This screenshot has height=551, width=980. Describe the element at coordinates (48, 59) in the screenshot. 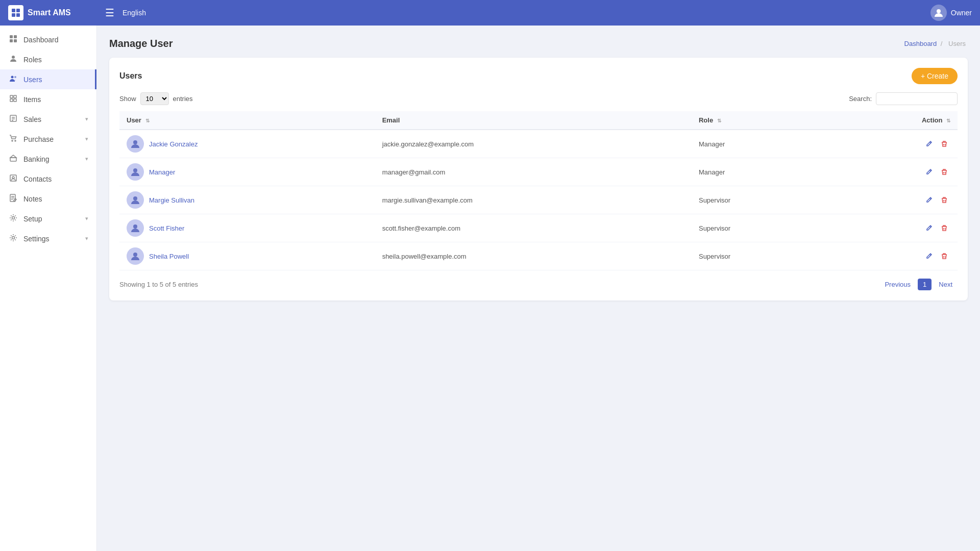

I see `sidebar-item-roles: Roles` at that location.